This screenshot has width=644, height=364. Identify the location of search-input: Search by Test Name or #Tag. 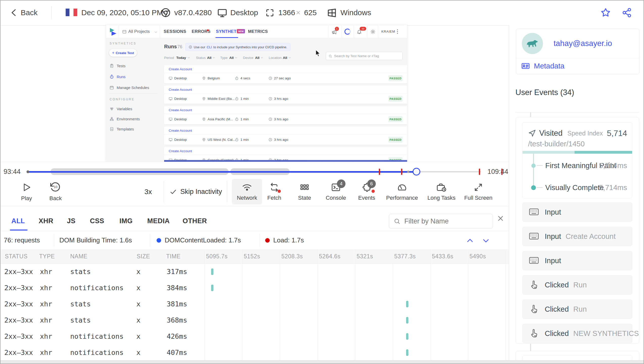
(364, 56).